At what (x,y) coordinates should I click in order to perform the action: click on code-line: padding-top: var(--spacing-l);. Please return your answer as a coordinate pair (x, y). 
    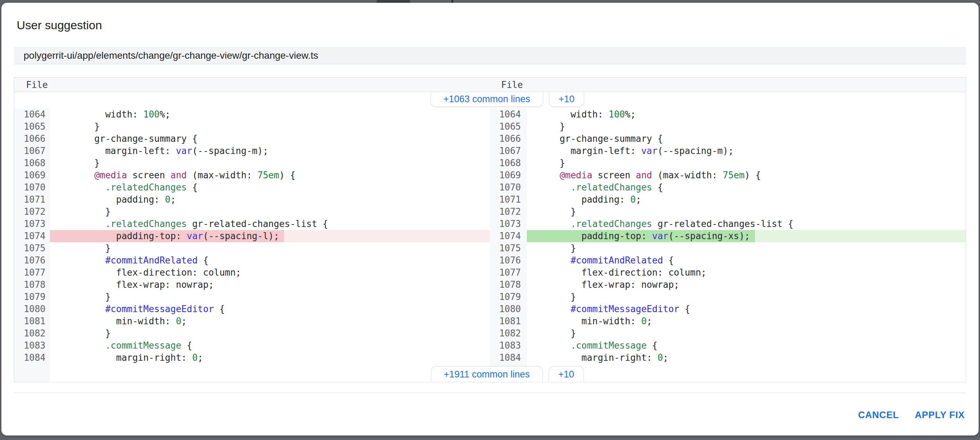
    Looking at the image, I should click on (270, 236).